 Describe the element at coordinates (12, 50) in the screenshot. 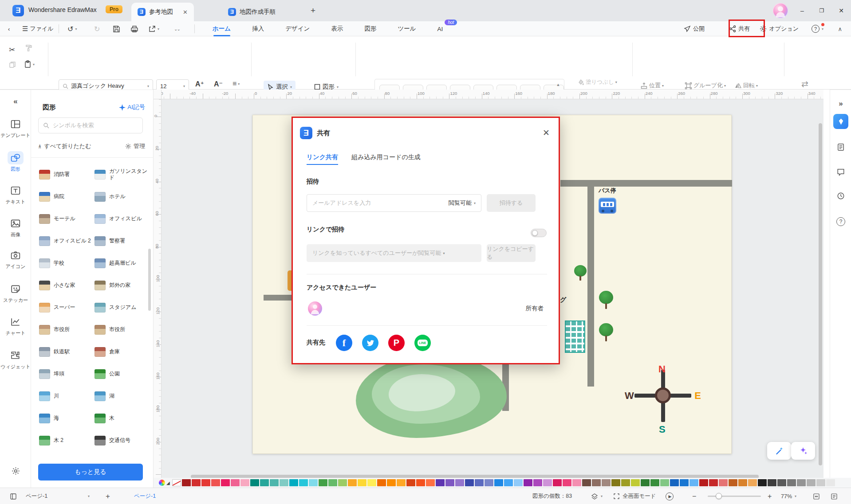

I see `cut-icon: ✂` at that location.